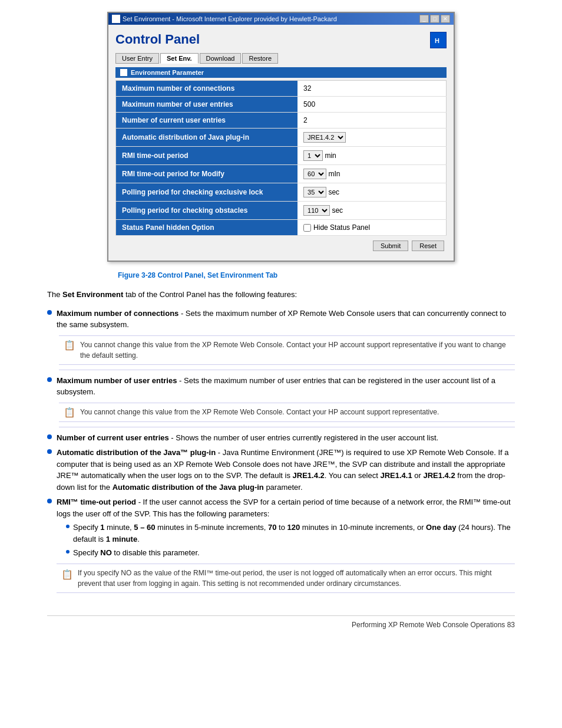 The height and width of the screenshot is (728, 562). I want to click on note-box-connections: 📋 You cannot change this value from the …, so click(287, 350).